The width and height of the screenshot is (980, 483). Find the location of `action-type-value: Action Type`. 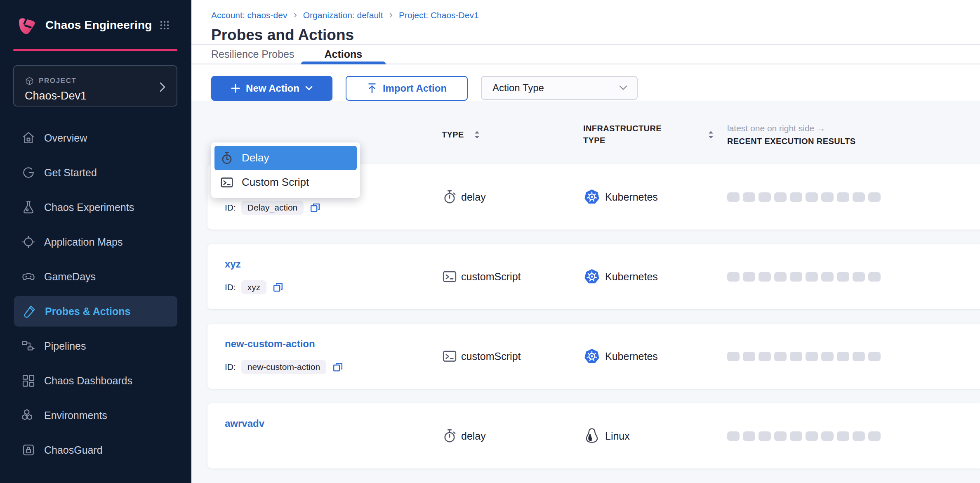

action-type-value: Action Type is located at coordinates (518, 88).